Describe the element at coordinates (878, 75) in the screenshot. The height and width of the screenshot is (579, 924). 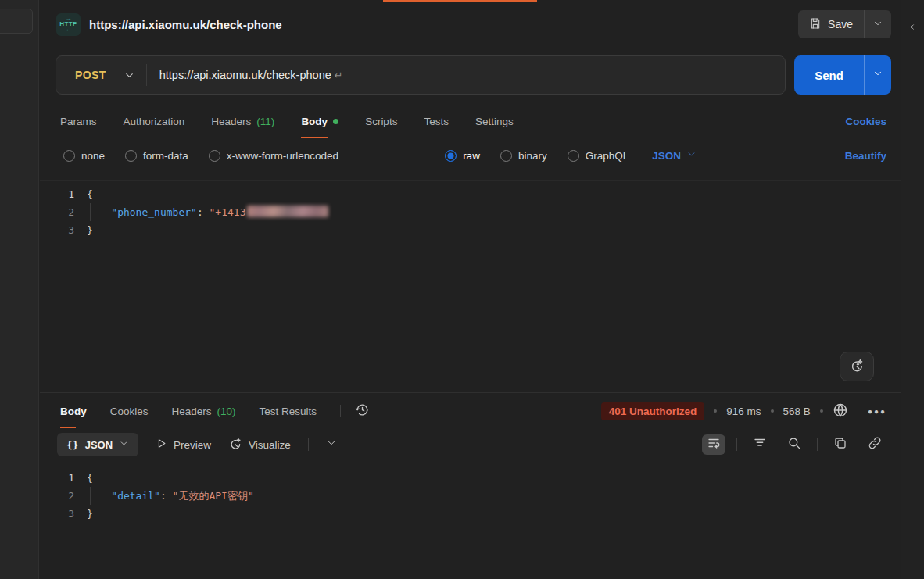
I see `send-options-button` at that location.